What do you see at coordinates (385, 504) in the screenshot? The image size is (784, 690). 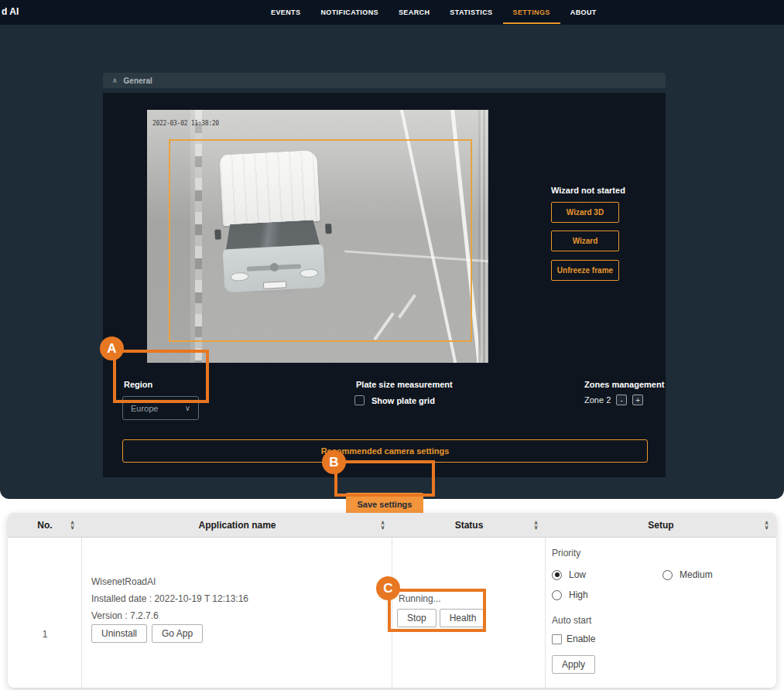 I see `save-settings-button: Save settings` at bounding box center [385, 504].